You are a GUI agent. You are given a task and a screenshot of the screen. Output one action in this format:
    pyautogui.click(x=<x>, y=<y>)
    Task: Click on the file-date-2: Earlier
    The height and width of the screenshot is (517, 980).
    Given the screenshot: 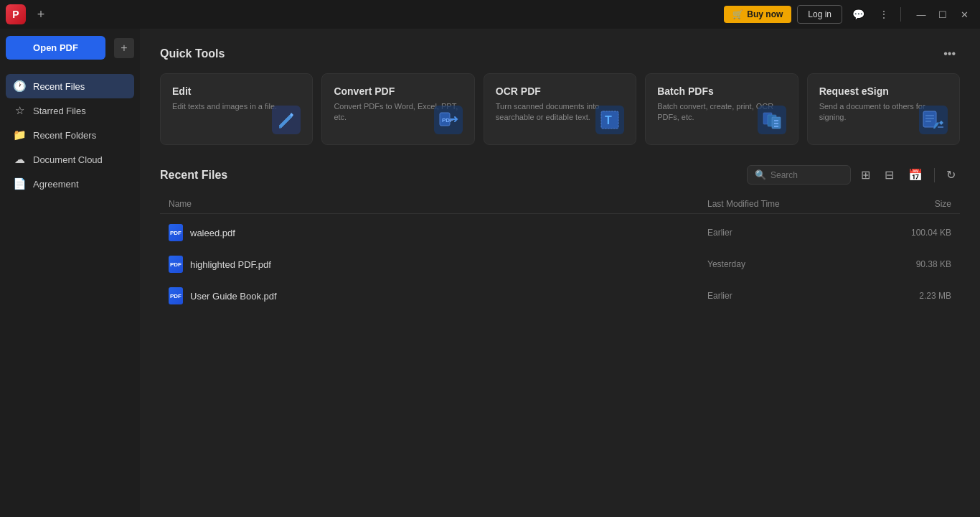 What is the action you would take?
    pyautogui.click(x=786, y=296)
    